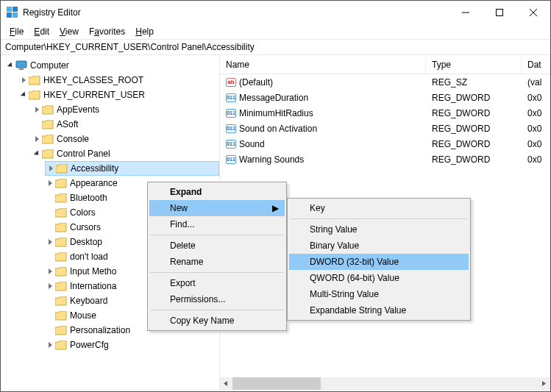  I want to click on menu-view: View, so click(69, 32).